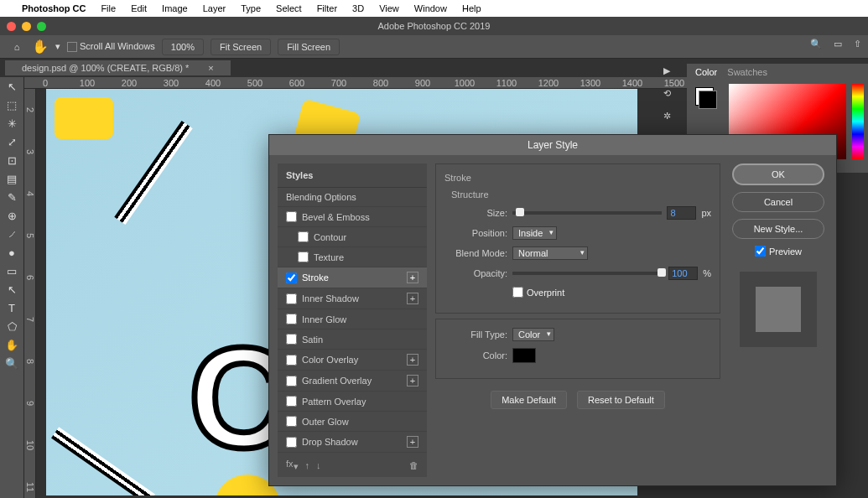 The width and height of the screenshot is (868, 498). Describe the element at coordinates (816, 44) in the screenshot. I see `search-icon: 🔍` at that location.